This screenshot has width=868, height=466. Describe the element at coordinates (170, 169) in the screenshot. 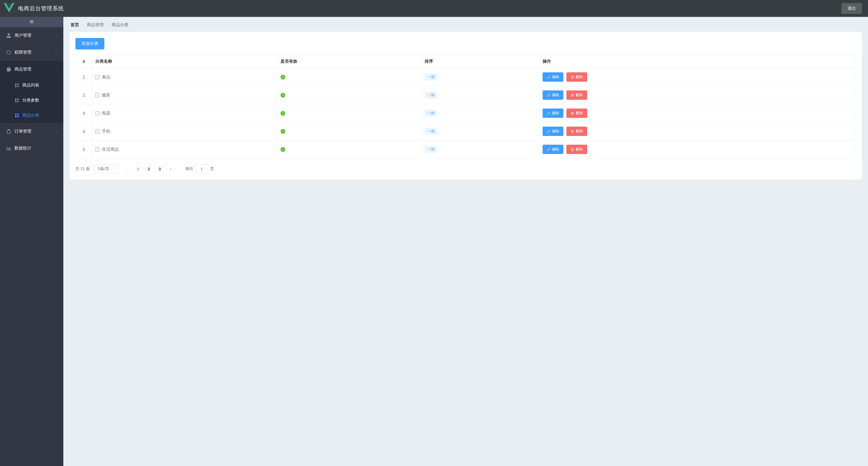

I see `next-page-button` at that location.